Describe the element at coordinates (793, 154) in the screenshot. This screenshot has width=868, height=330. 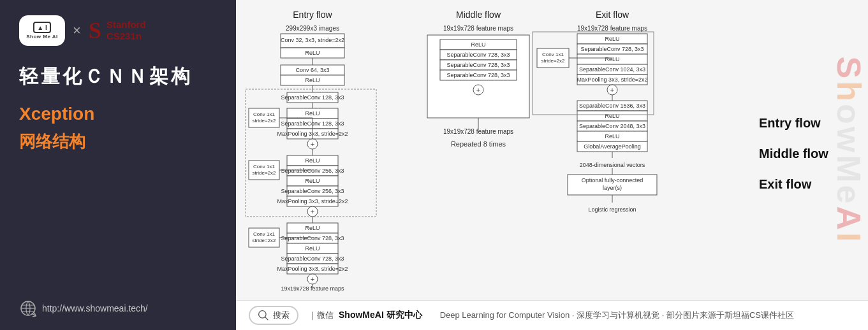
I see `legend-middle-flow: Middle flow` at that location.